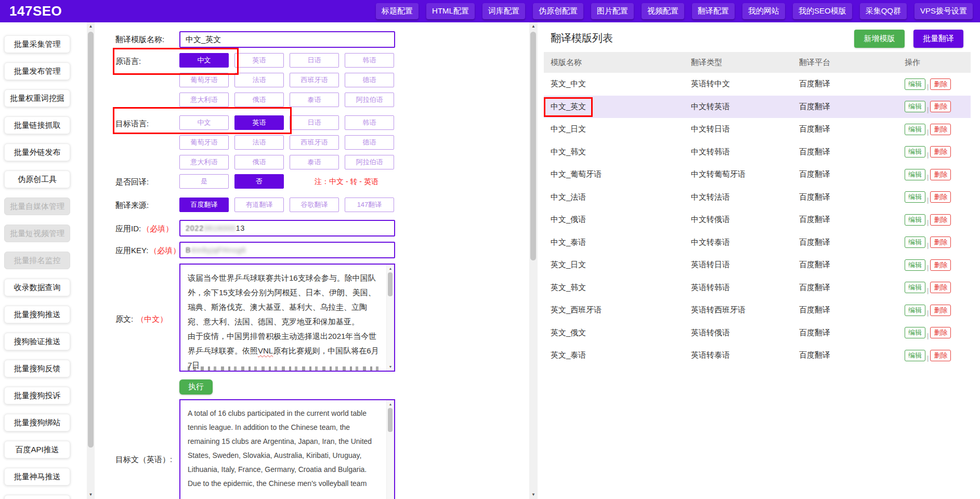 This screenshot has height=499, width=980. Describe the element at coordinates (287, 318) in the screenshot. I see `source-text-area: 该届当今世界乒乓球联赛共计16支球会参与。除中国队外，余下15支球会分别为阿根廷…` at that location.